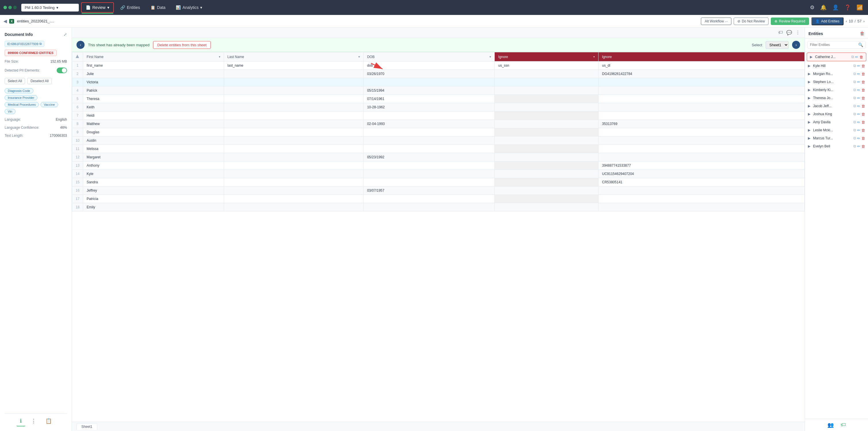 Image resolution: width=868 pixels, height=431 pixels. What do you see at coordinates (438, 124) in the screenshot?
I see `table-row: 8 Matthew 02-04-1993 35313769` at bounding box center [438, 124].